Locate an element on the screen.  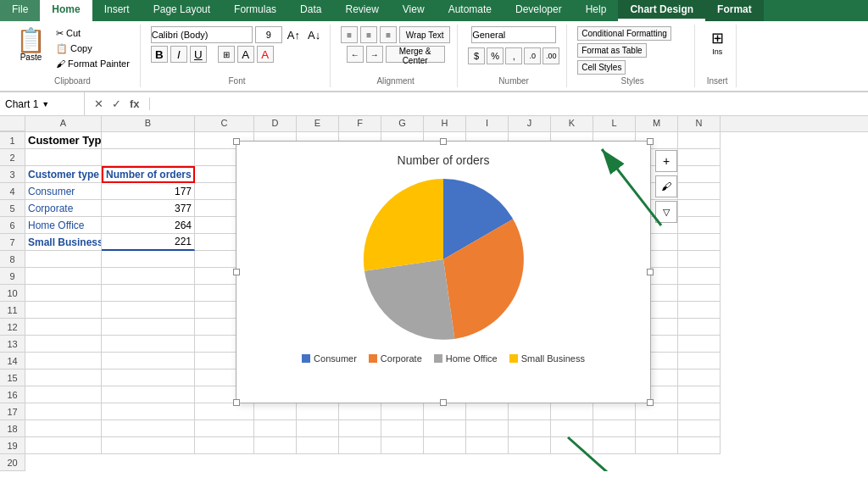
align-center-button: ≡ is located at coordinates (369, 35).